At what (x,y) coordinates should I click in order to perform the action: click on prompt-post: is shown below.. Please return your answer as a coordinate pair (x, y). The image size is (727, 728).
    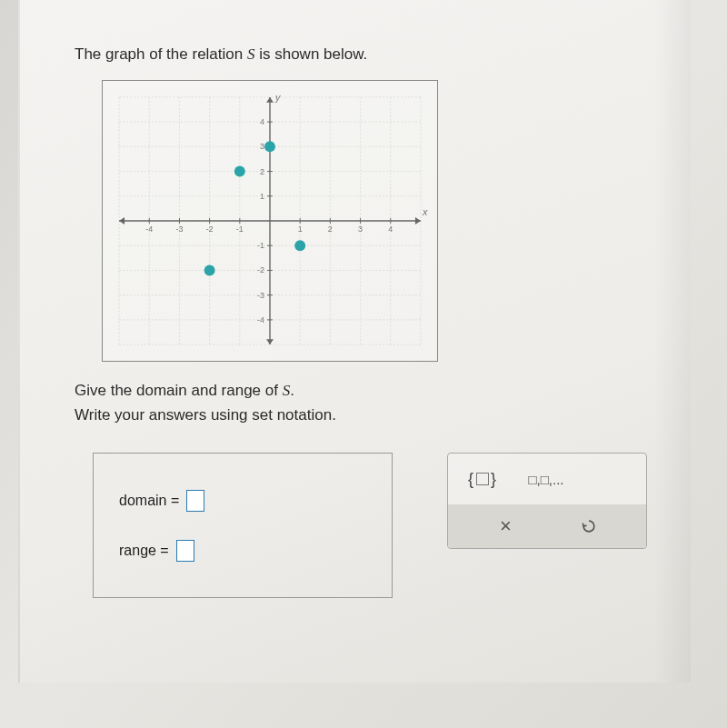
    Looking at the image, I should click on (311, 55).